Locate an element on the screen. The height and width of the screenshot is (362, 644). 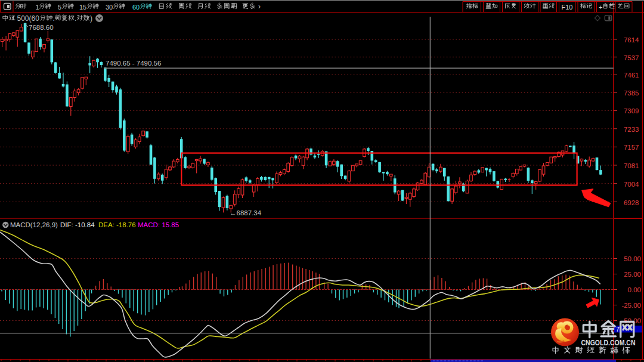
svg-text: 7614 is located at coordinates (631, 40).